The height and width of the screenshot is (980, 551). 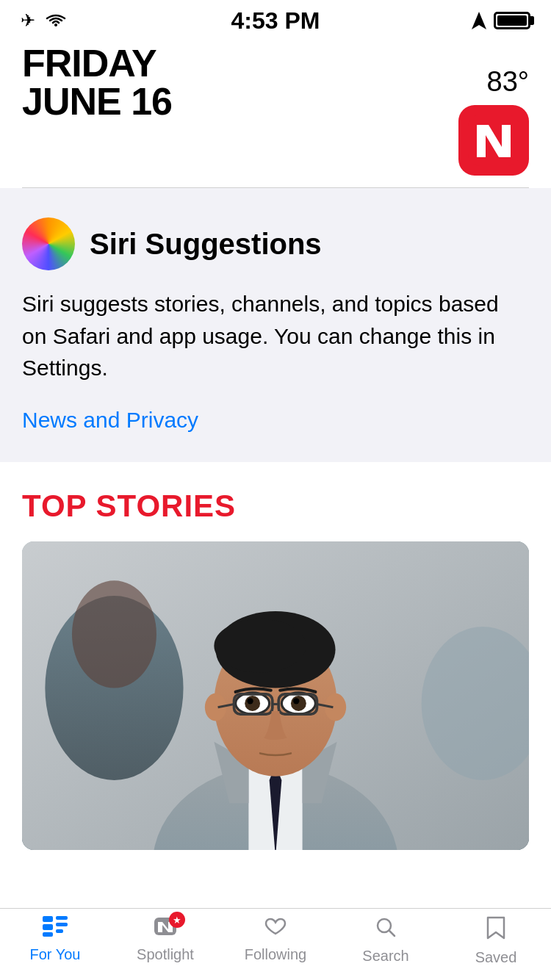 What do you see at coordinates (508, 82) in the screenshot?
I see `temperature-display: 83°` at bounding box center [508, 82].